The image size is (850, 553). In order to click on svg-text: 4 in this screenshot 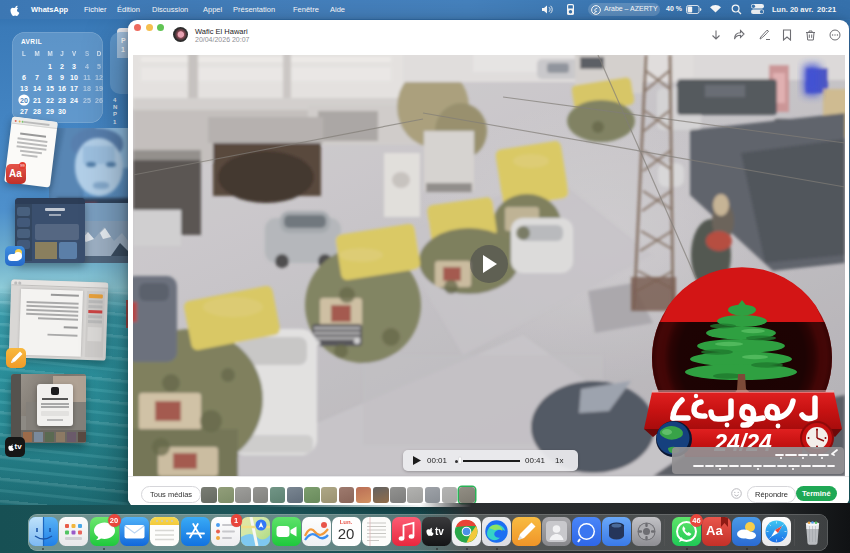, I will do `click(87, 67)`.